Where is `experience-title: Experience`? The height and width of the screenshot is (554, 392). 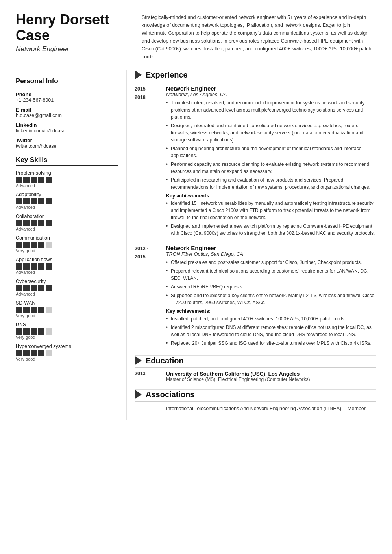 experience-title: Experience is located at coordinates (167, 75).